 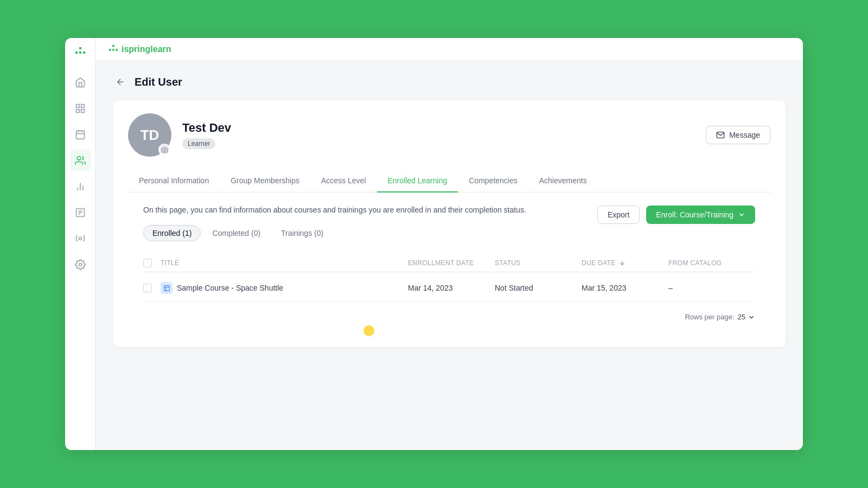 I want to click on tabs: Personal Information Group Memberships A…, so click(x=449, y=181).